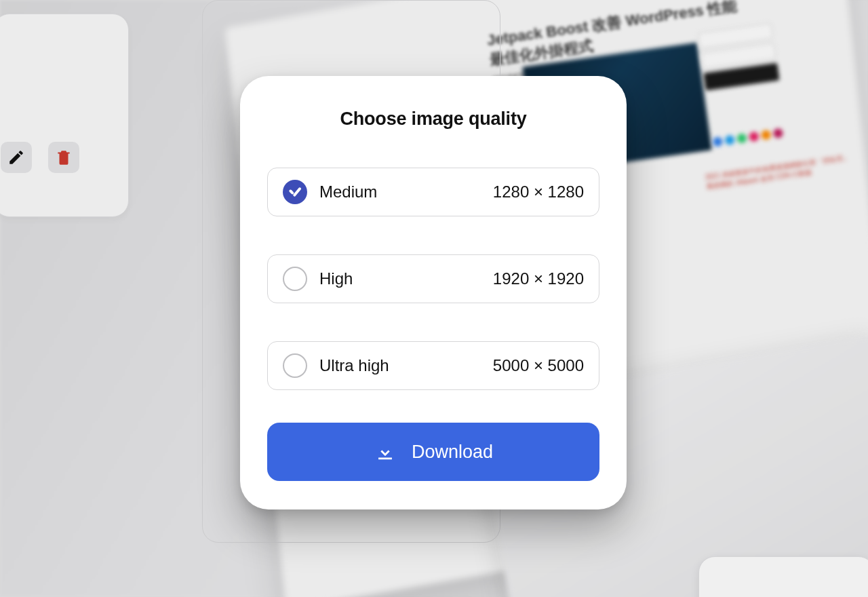 This screenshot has height=597, width=868. What do you see at coordinates (336, 279) in the screenshot?
I see `option-label: High` at bounding box center [336, 279].